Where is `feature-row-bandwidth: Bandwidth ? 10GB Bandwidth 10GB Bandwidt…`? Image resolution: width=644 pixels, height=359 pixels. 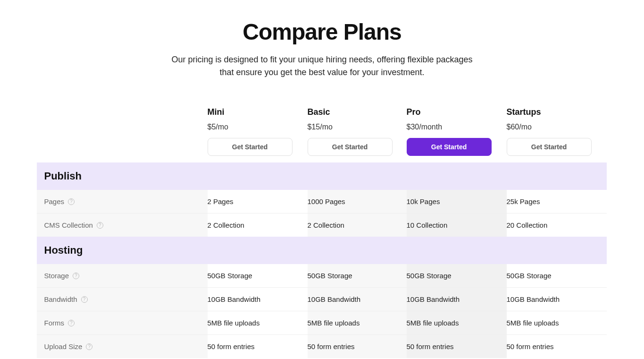
feature-row-bandwidth: Bandwidth ? 10GB Bandwidth 10GB Bandwidt… is located at coordinates (322, 299).